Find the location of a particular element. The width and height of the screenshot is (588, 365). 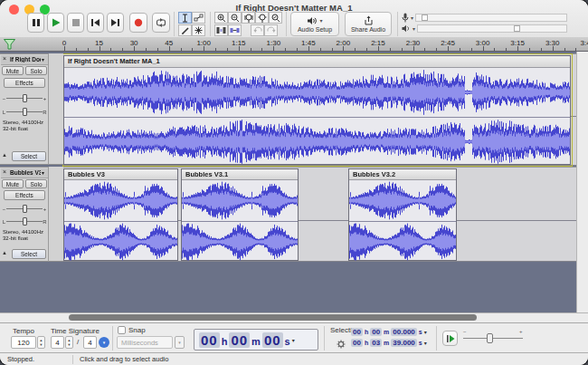

clip-title: If Right Doesn't Matter MA_1 is located at coordinates (317, 62).